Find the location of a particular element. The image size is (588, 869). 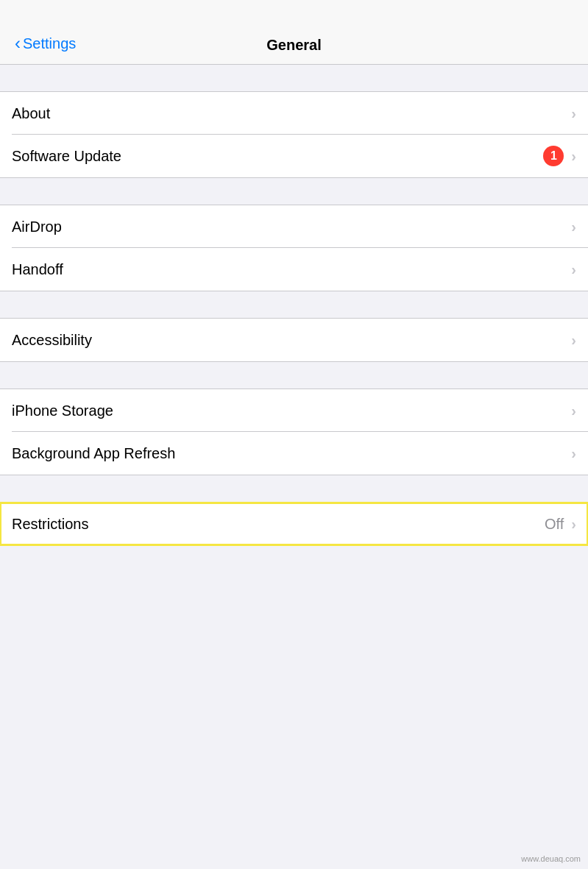

list-group-section1: About›Software Update1› is located at coordinates (294, 135).